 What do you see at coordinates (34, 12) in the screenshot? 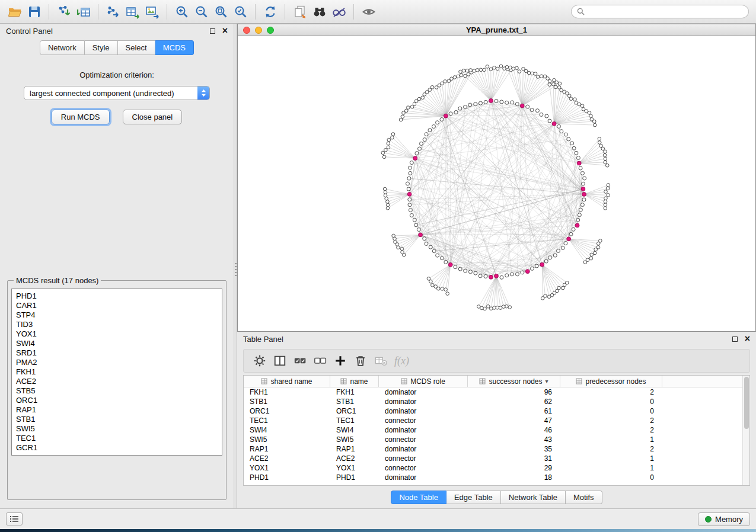
I see `save-session-button` at bounding box center [34, 12].